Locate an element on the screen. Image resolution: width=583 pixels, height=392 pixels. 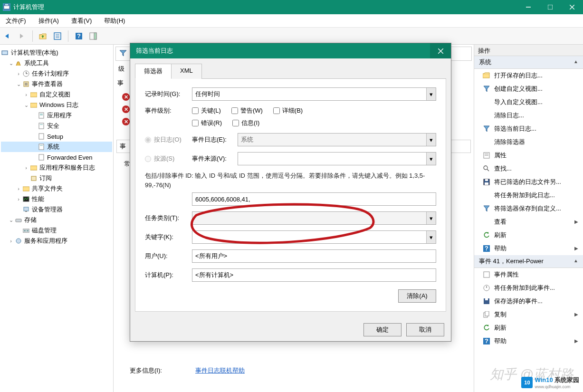
tree-devmgr: 设备管理器 is located at coordinates (57, 210).